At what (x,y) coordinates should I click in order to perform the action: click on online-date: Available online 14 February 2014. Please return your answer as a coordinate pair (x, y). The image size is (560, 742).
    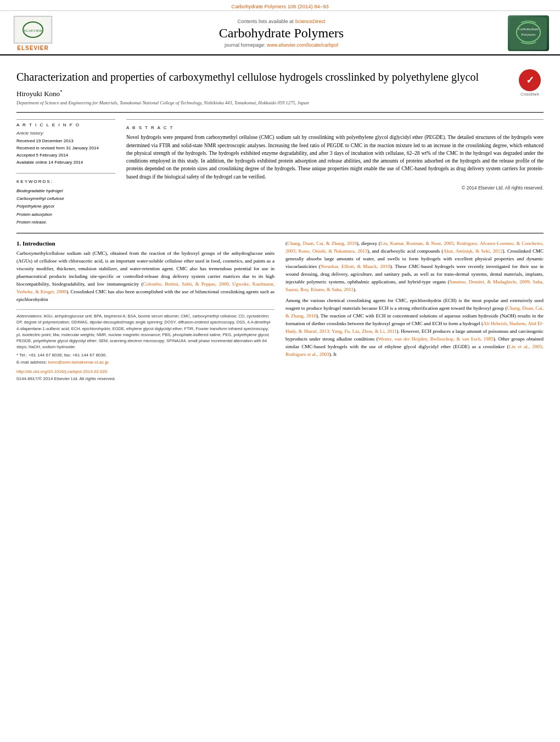
    Looking at the image, I should click on (66, 163).